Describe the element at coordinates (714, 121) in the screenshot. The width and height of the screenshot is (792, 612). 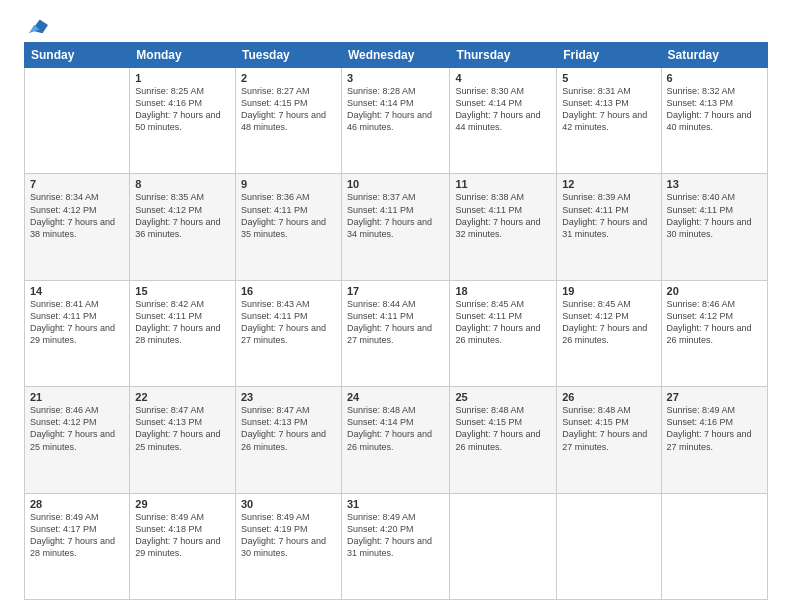
I see `calendar-cell: 6Sunrise: 8:32 AM Sunset: 4:13 PM Daylig…` at that location.